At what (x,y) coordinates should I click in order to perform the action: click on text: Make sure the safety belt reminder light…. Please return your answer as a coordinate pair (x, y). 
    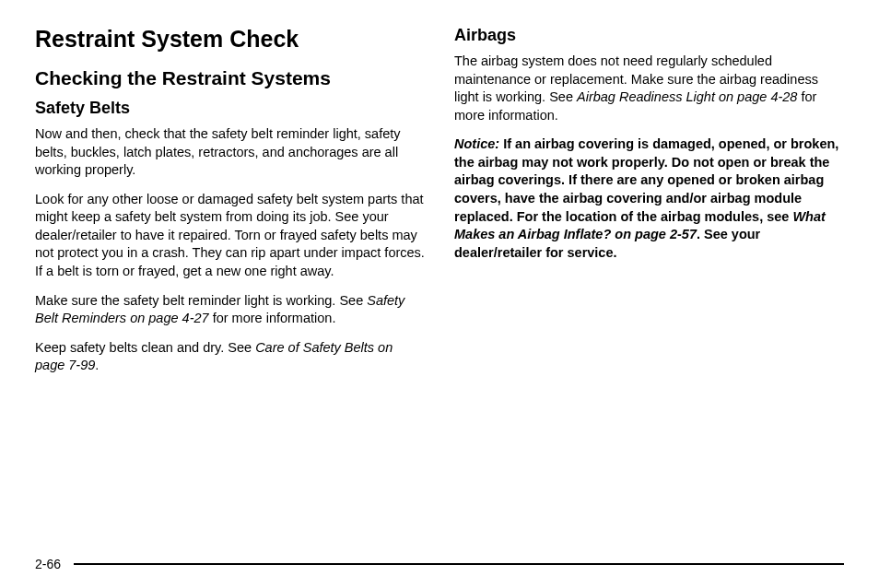
    Looking at the image, I should click on (201, 300).